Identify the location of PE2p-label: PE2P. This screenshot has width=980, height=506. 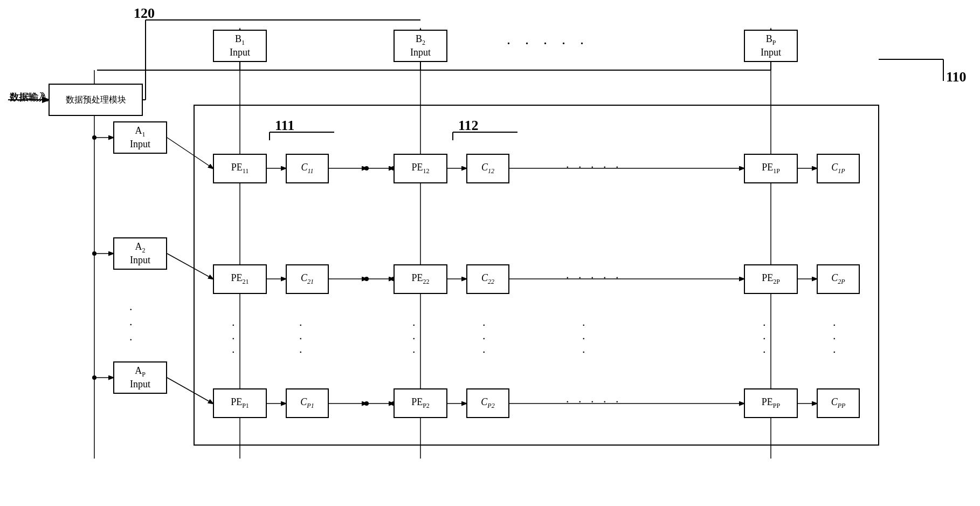
(771, 279).